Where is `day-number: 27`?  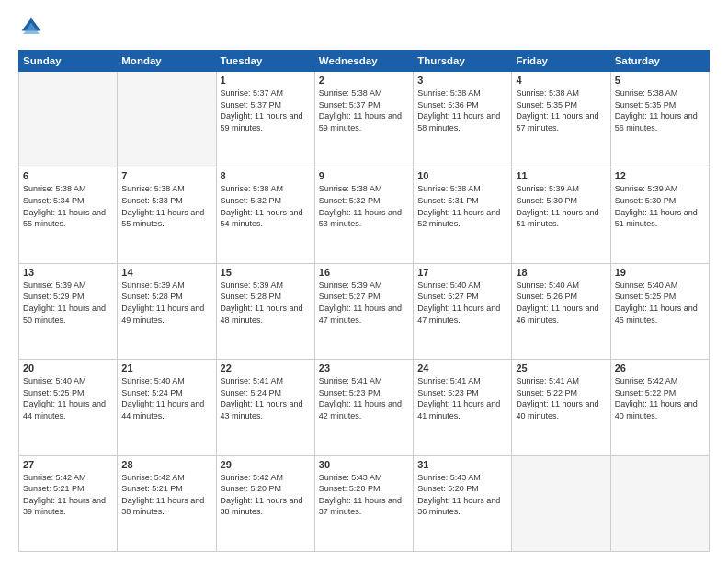
day-number: 27 is located at coordinates (68, 465).